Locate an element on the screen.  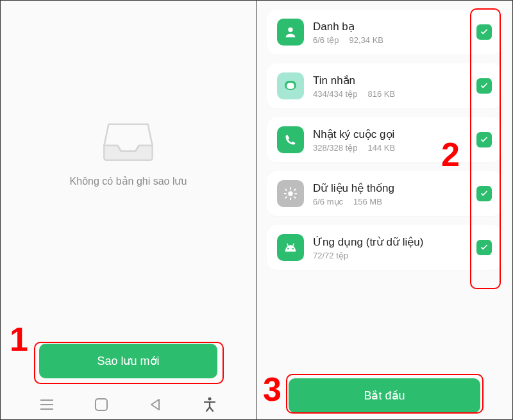
android-icon is located at coordinates (290, 248).